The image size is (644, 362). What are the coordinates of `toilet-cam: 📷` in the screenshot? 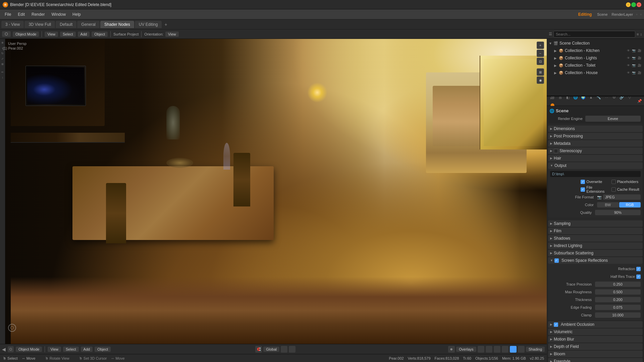 It's located at (634, 65).